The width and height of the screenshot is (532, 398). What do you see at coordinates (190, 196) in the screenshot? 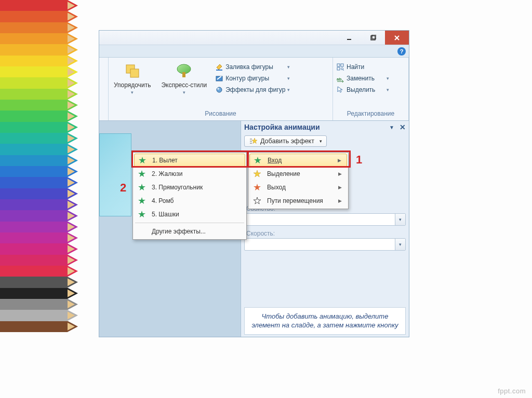
I see `entrance-effects-menu: 1. Вылет 2. Жалюзи 3. Прямоугольник 4. Р…` at bounding box center [190, 196].